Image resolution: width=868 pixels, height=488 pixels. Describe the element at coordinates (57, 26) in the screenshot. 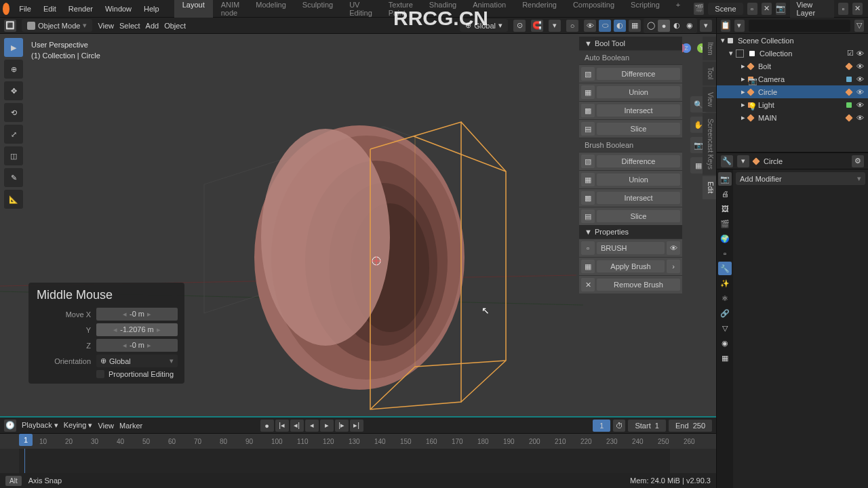

I see `object-mode-selector: Object Mode▾` at that location.